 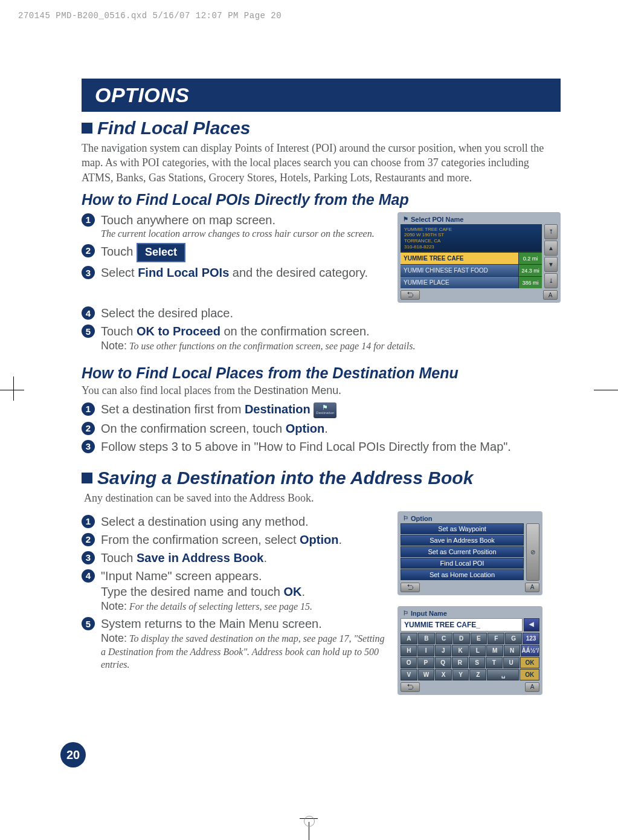 I want to click on close-icon: ⊘, so click(x=533, y=552).